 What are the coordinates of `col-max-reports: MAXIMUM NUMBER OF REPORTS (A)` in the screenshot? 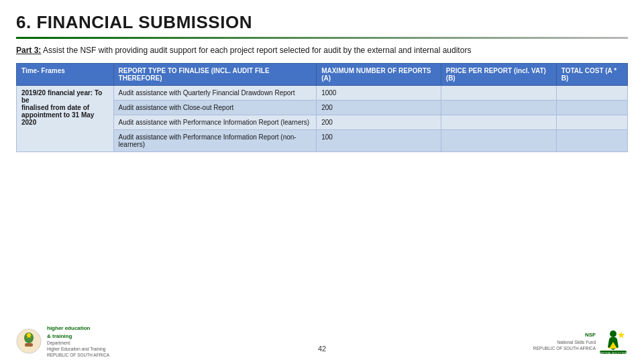 It's located at (379, 75).